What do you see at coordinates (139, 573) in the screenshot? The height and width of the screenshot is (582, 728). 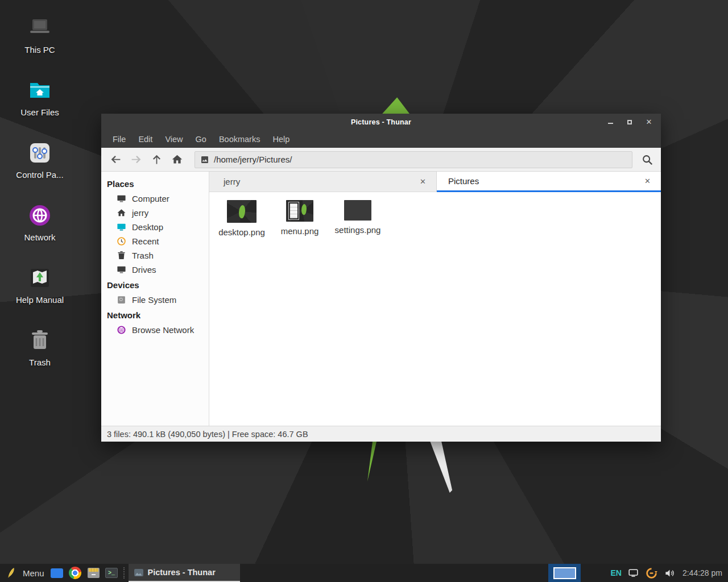 I see `thunar-window-icon` at bounding box center [139, 573].